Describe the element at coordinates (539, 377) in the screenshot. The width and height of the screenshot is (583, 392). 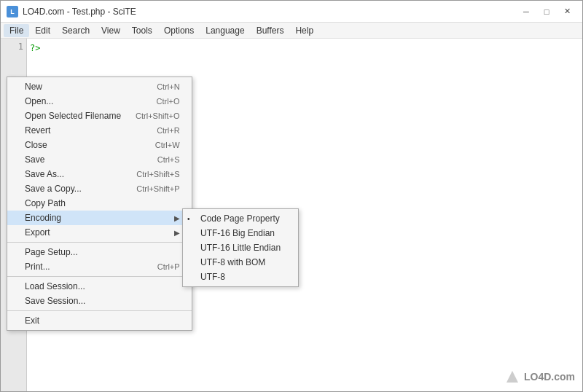
I see `watermark: LO4D.com` at that location.